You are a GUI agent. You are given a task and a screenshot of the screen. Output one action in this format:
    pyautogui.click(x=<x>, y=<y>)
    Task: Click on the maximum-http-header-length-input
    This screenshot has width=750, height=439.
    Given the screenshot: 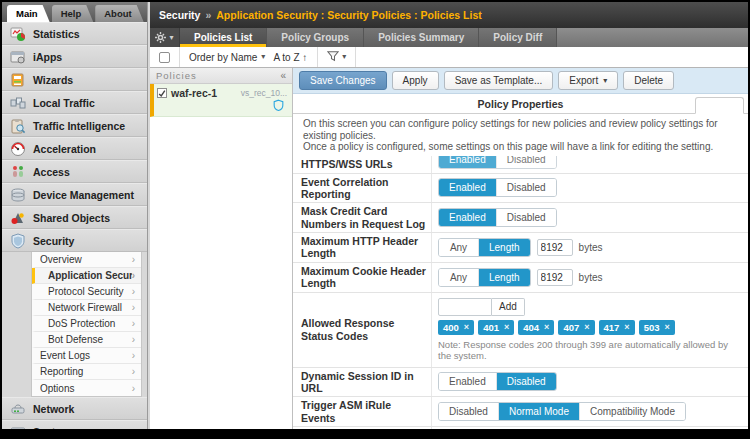 What is the action you would take?
    pyautogui.click(x=555, y=248)
    